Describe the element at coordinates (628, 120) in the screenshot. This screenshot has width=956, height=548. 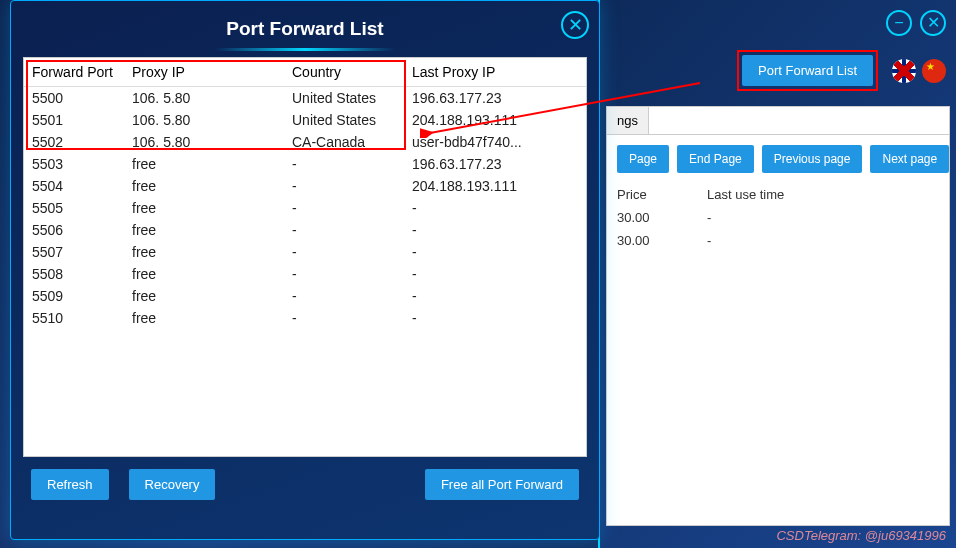
I see `tab-settings: ngs` at that location.